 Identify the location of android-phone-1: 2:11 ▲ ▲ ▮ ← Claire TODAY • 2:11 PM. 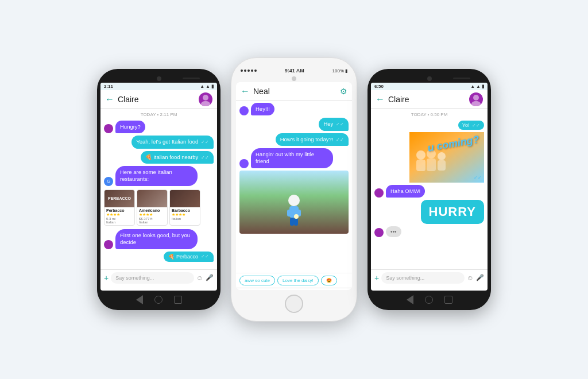
(158, 190).